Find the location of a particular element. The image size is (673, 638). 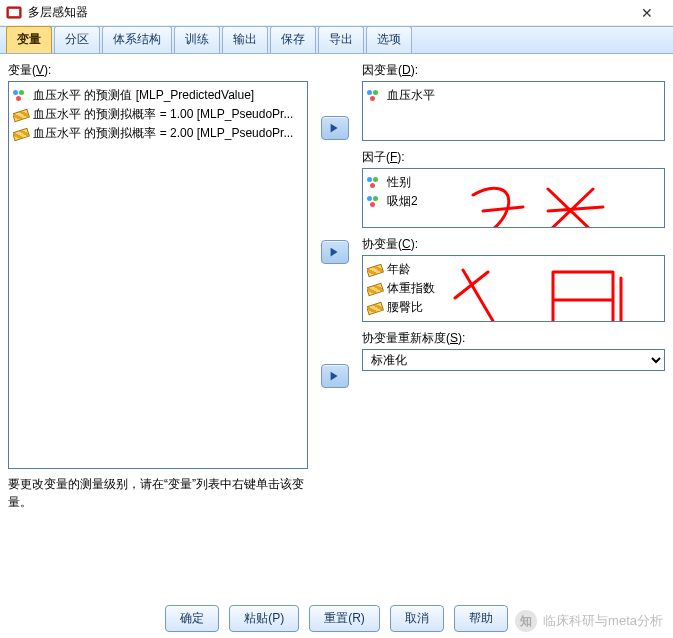

covariates-listbox: 年龄 体重指数 腰臀比 is located at coordinates (514, 288).